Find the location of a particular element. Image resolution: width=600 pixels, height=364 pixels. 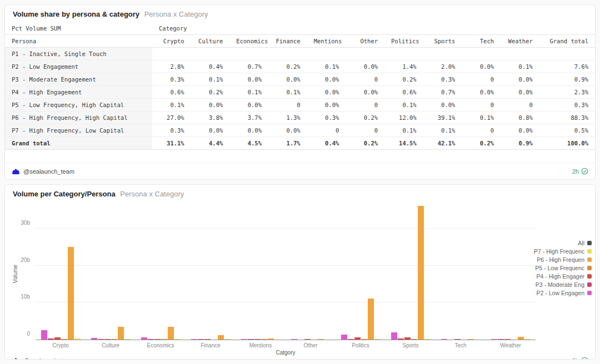

x-axis-tick-label: Economics is located at coordinates (161, 345).